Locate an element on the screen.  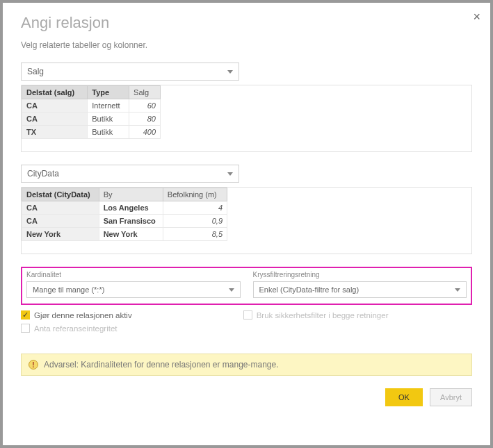
table-row: CA Butikk 80 is located at coordinates (92, 119).